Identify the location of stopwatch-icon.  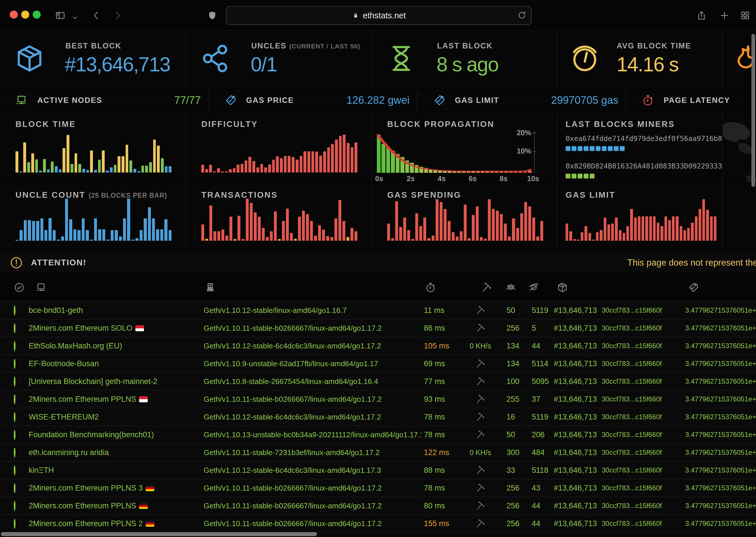
(431, 288).